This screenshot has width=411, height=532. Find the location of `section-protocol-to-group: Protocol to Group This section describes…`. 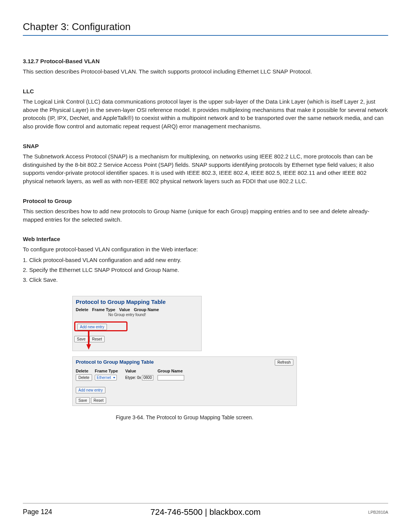

section-protocol-to-group: Protocol to Group This section describes… is located at coordinates (206, 211).